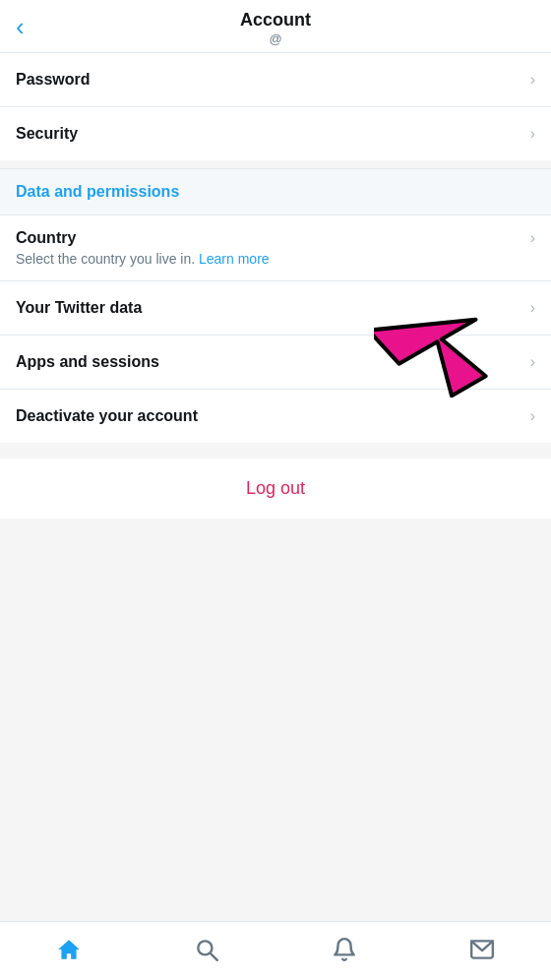  Describe the element at coordinates (69, 949) in the screenshot. I see `home-icon` at that location.